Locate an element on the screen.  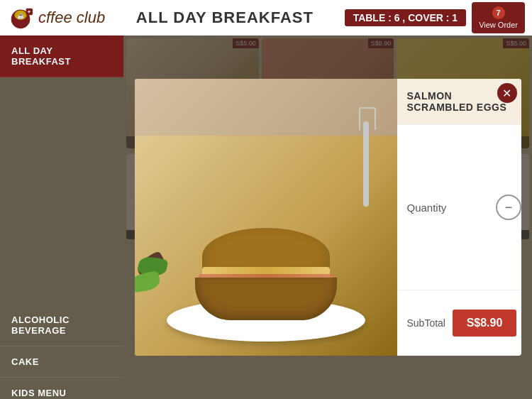
sidebar-item-cake: CAKE is located at coordinates (62, 362).